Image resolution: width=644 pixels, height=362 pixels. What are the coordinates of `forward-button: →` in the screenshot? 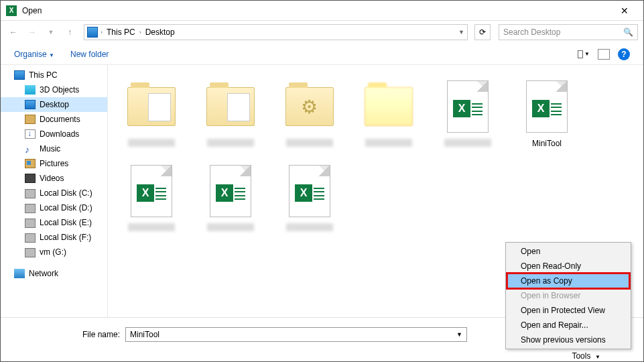 It's located at (32, 32).